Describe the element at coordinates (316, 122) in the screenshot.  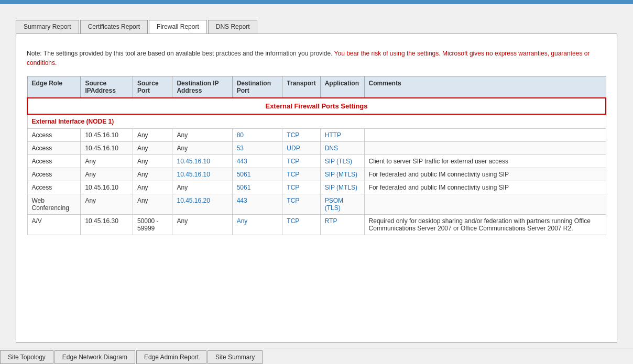
I see `interface-header-row: External Interface (NODE 1)` at that location.